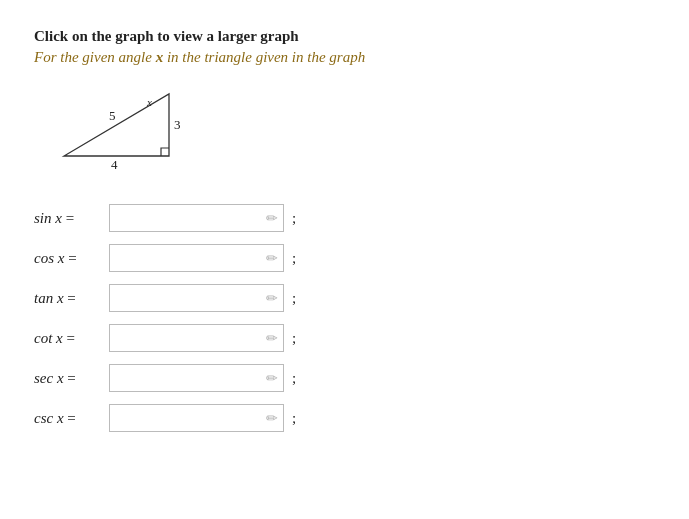 The image size is (689, 519). What do you see at coordinates (294, 338) in the screenshot?
I see `cot-semicolon: ;` at bounding box center [294, 338].